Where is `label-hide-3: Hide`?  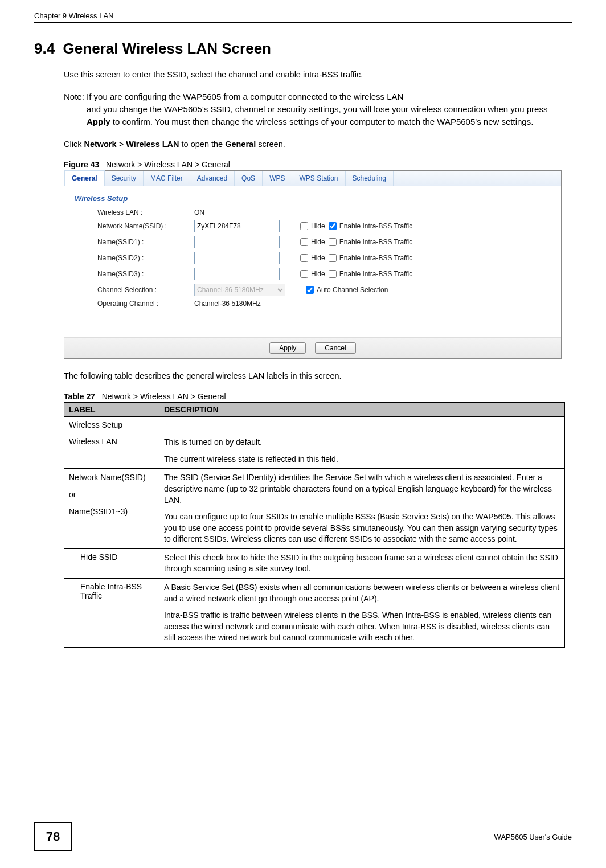
label-hide-3: Hide is located at coordinates (318, 274).